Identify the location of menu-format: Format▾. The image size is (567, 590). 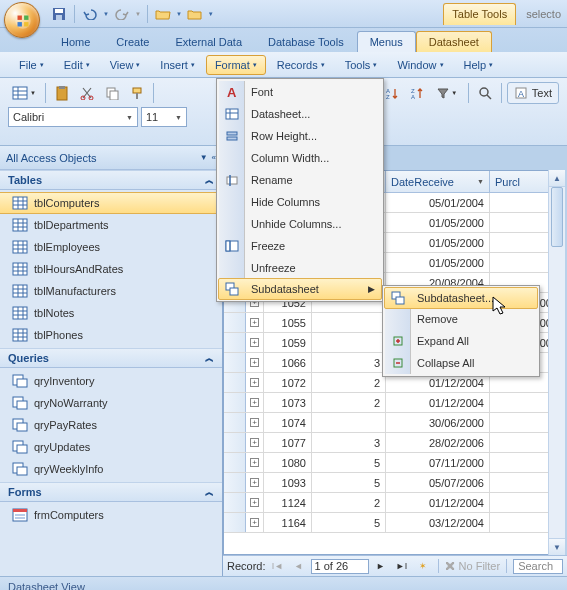
(236, 65).